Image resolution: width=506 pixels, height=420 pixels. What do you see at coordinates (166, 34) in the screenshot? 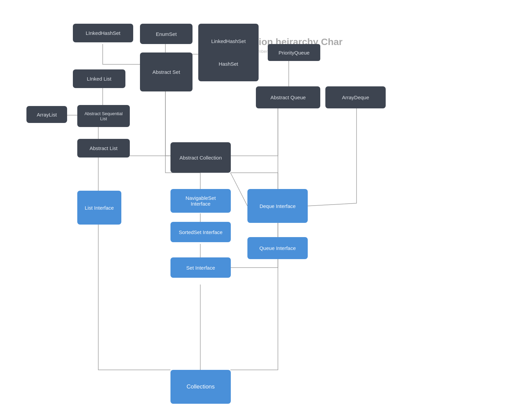
I see `node-enum-set: EnumSet` at bounding box center [166, 34].